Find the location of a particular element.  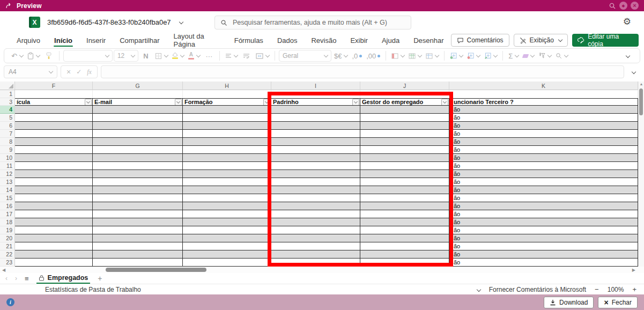

row-header-13: 13 is located at coordinates (8, 182).